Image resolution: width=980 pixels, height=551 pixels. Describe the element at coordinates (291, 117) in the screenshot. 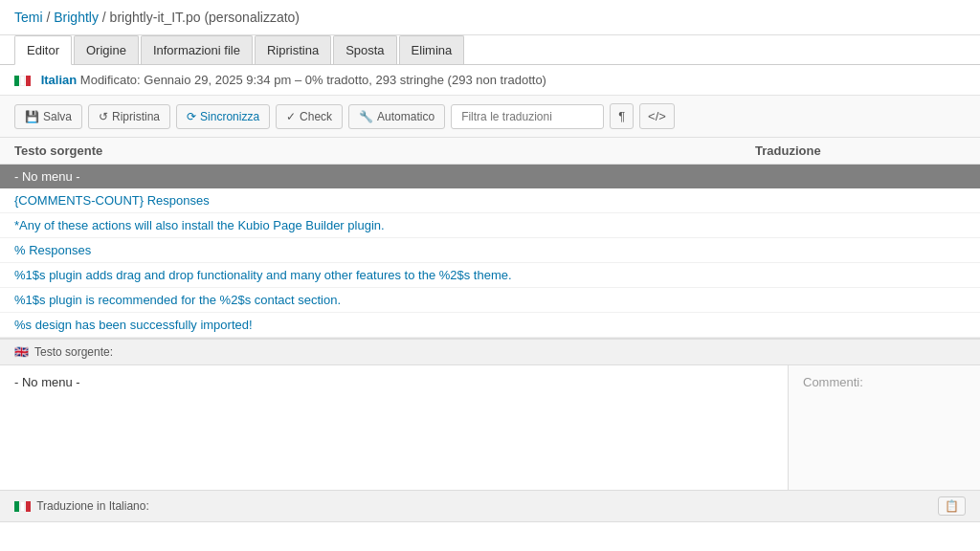

I see `check-icon: ✓` at that location.